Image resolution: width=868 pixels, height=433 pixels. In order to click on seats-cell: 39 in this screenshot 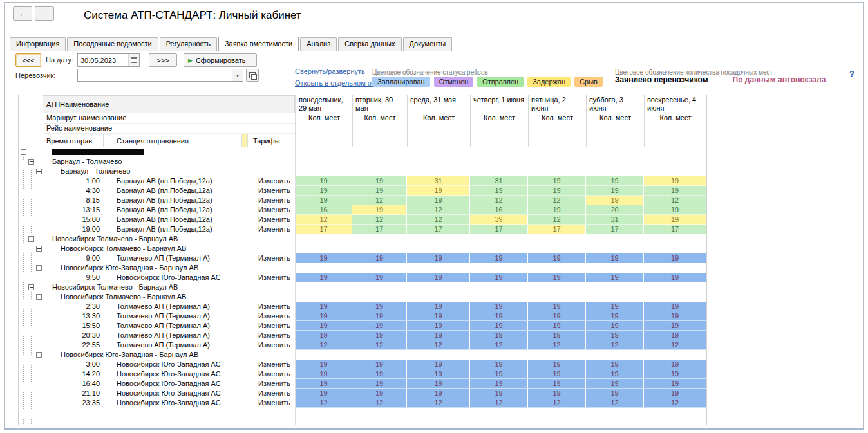, I will do `click(499, 220)`.